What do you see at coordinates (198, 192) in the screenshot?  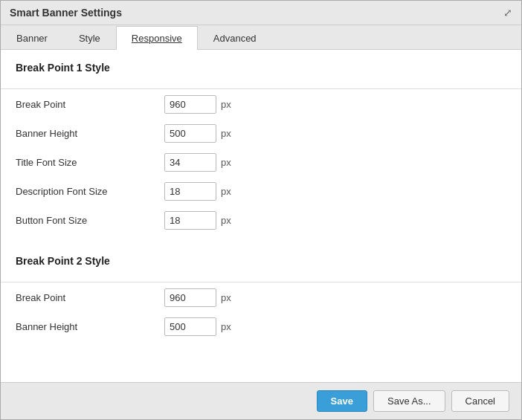 I see `bp1-descfont-input-group: px` at bounding box center [198, 192].